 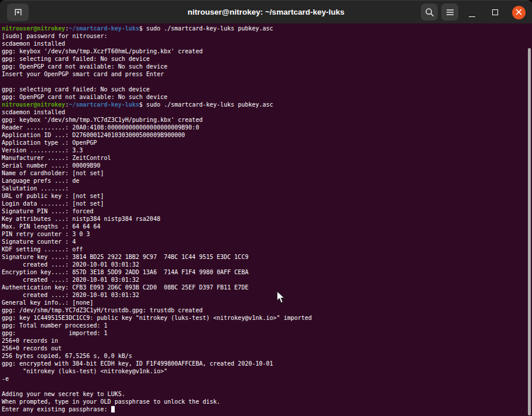 What do you see at coordinates (267, 234) in the screenshot?
I see `terminal-line: PIN retry counter : 3 0 3` at bounding box center [267, 234].